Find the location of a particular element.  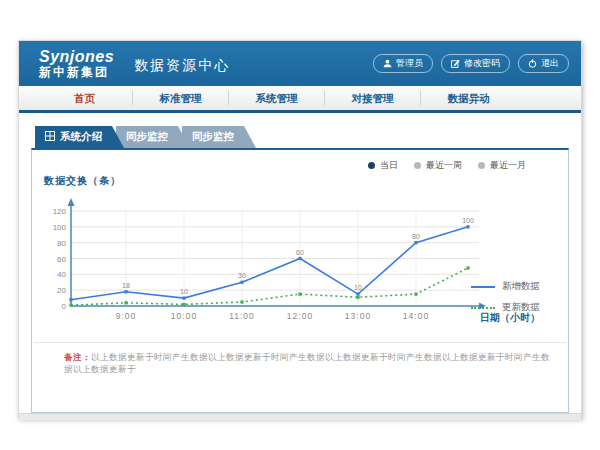

svg-text: 13:00 is located at coordinates (358, 316).